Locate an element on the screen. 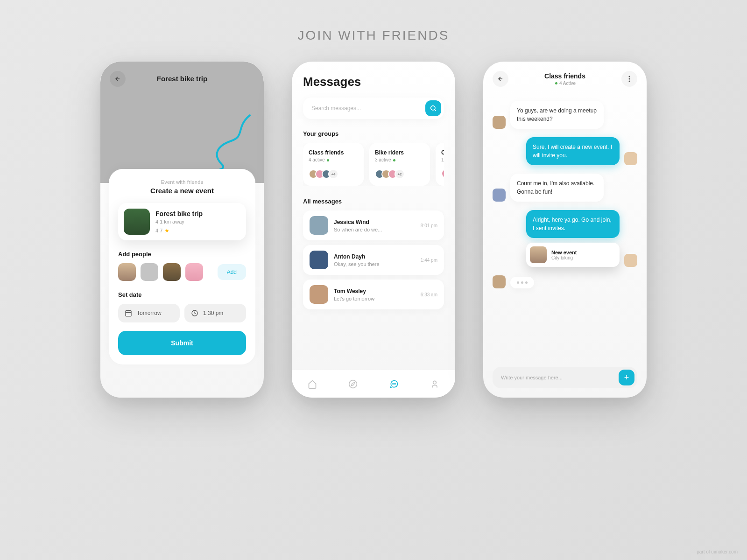  more-vertical-icon is located at coordinates (629, 79).